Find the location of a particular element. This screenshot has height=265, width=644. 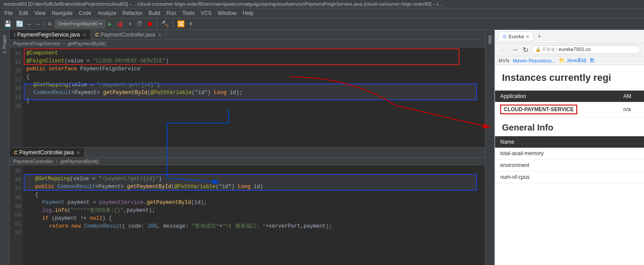

project-sidebar-label: 1: Project is located at coordinates (4, 44).